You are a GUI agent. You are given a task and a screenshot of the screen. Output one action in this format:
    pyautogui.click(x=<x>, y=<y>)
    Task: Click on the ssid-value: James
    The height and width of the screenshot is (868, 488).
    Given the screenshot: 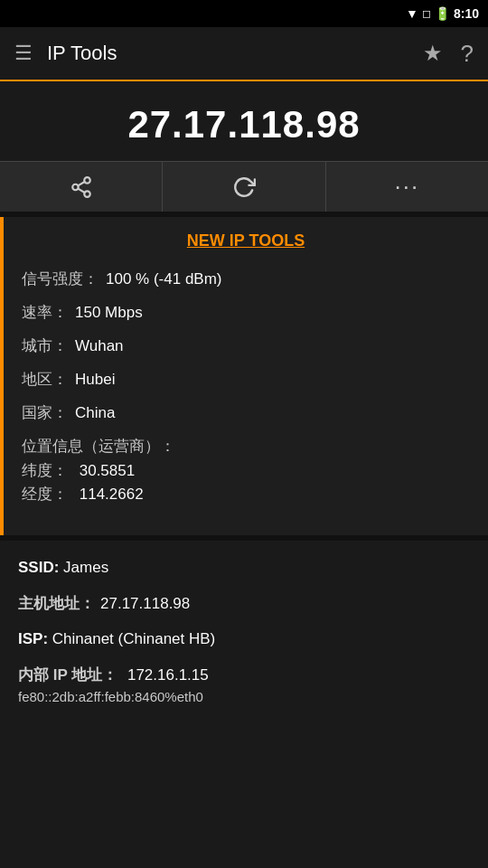 What is the action you would take?
    pyautogui.click(x=86, y=568)
    